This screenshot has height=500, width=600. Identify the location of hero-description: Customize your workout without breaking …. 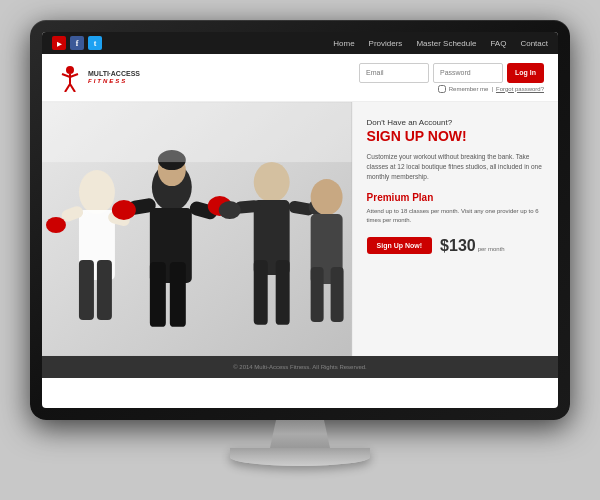
(456, 166).